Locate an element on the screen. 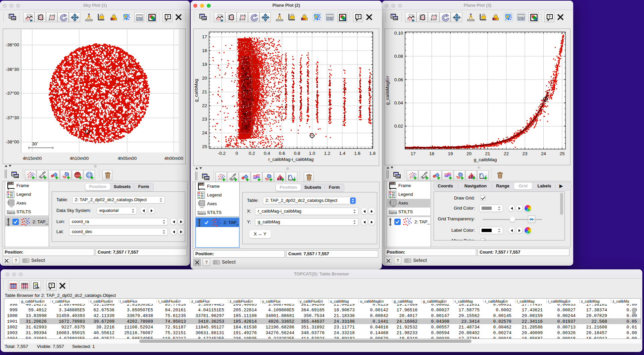 This screenshot has width=644, height=355. svg-text: r_calibMag-i_calibMag is located at coordinates (291, 159).